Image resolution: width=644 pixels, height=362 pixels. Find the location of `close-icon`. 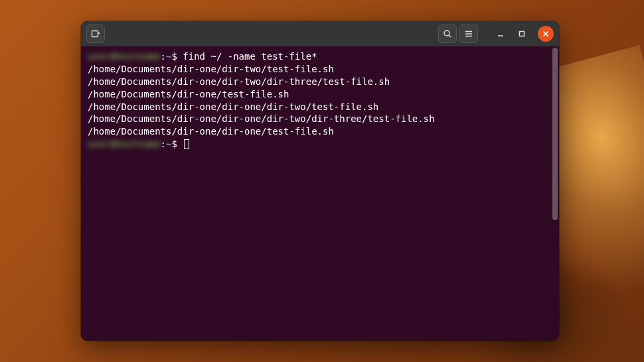

close-icon is located at coordinates (546, 34).